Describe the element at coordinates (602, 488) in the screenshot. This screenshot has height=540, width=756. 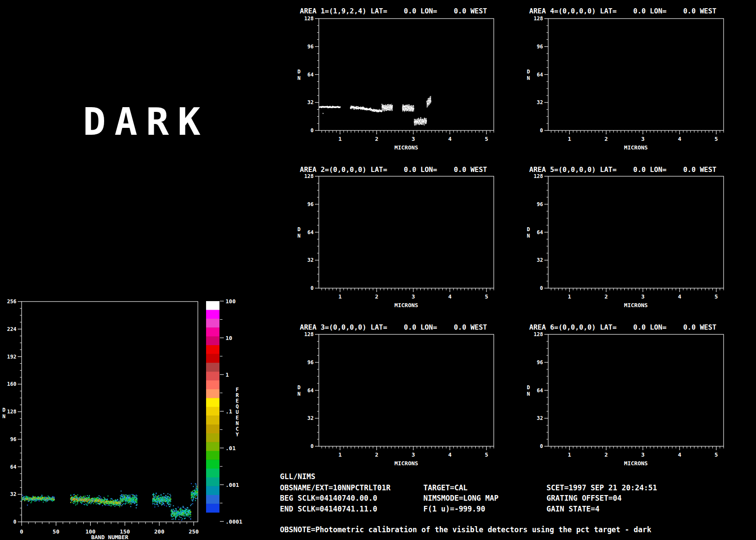
I see `scet-label: SCET=1997 SEP 21 20:24:51` at that location.